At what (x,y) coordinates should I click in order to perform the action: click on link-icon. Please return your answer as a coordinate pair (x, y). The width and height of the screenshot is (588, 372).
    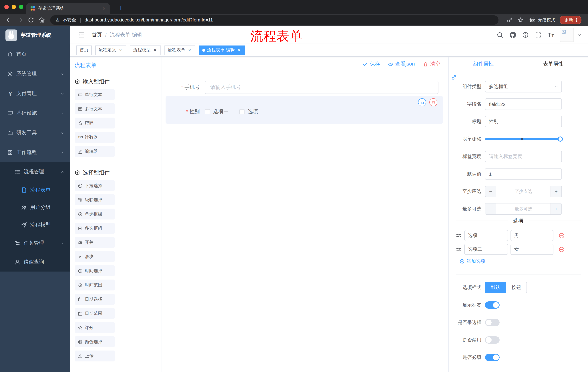
    Looking at the image, I should click on (454, 77).